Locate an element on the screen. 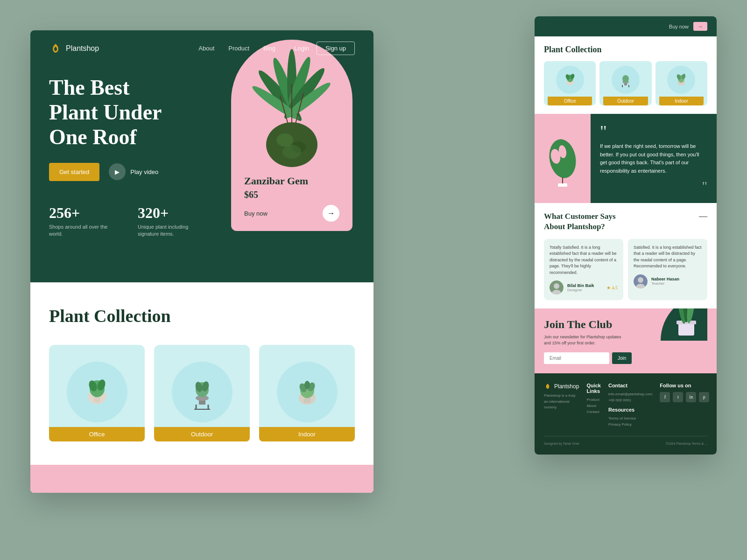 The image size is (747, 560). category-office: Office is located at coordinates (97, 393).